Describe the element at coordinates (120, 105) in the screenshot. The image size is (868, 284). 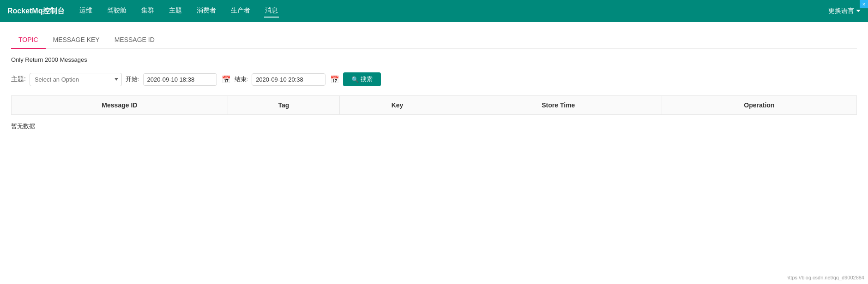
I see `col-message-id: Message ID` at that location.